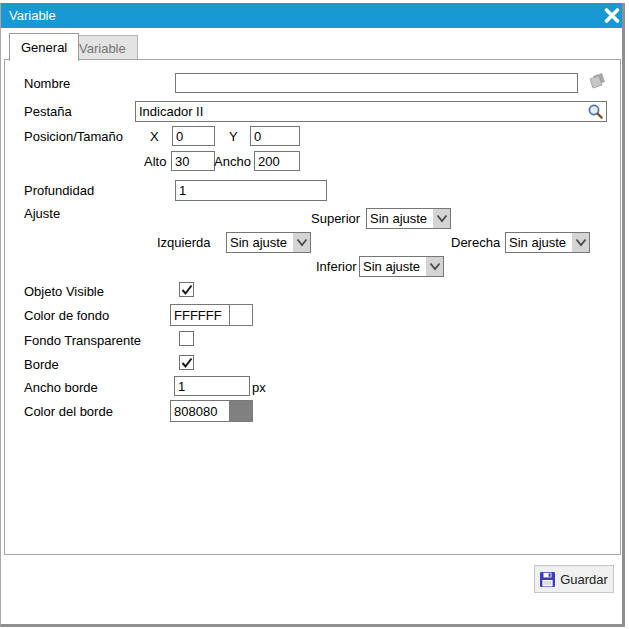 The height and width of the screenshot is (629, 629). Describe the element at coordinates (186, 338) in the screenshot. I see `fondo-transparente-checkbox` at that location.